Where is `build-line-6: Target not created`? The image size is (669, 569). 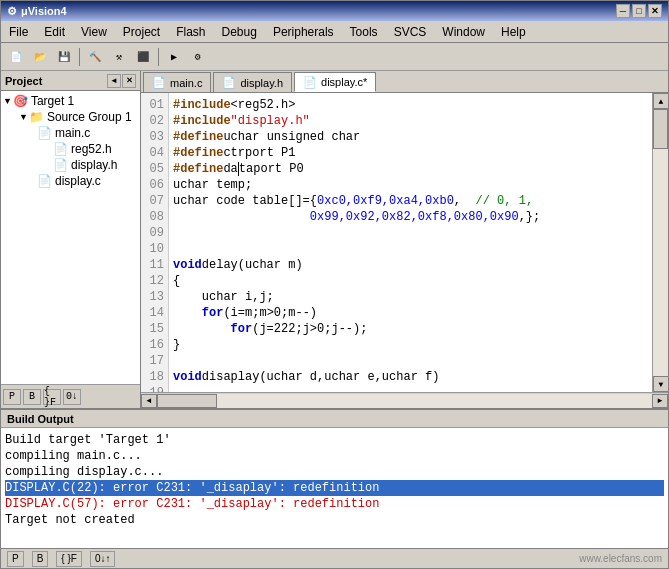
build-line-6: Target not created is located at coordinates (334, 520).